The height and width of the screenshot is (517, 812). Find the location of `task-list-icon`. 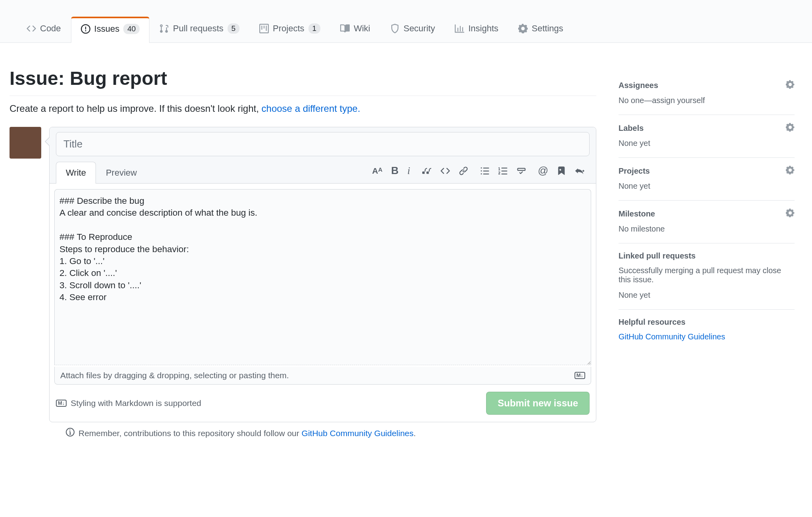

task-list-icon is located at coordinates (521, 171).